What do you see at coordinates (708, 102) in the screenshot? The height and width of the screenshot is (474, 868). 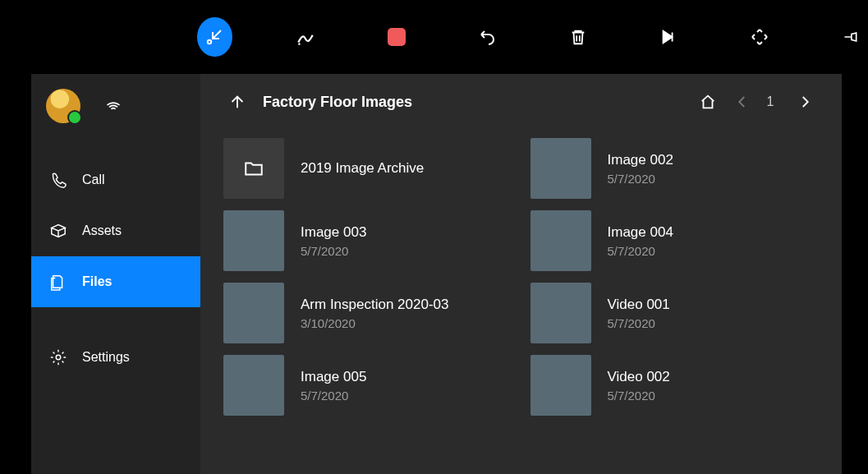 I see `home-icon` at bounding box center [708, 102].